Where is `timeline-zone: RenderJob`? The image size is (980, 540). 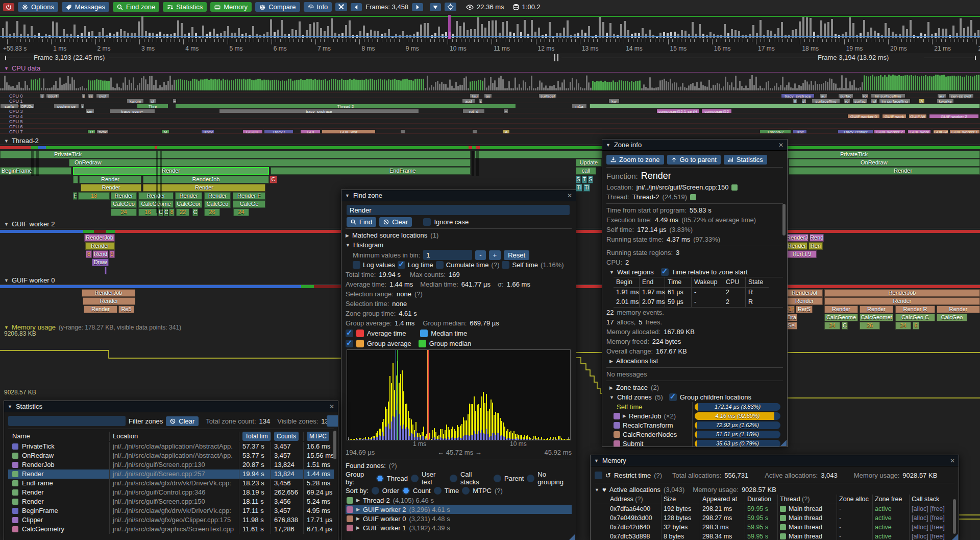
timeline-zone: RenderJob is located at coordinates (902, 293).